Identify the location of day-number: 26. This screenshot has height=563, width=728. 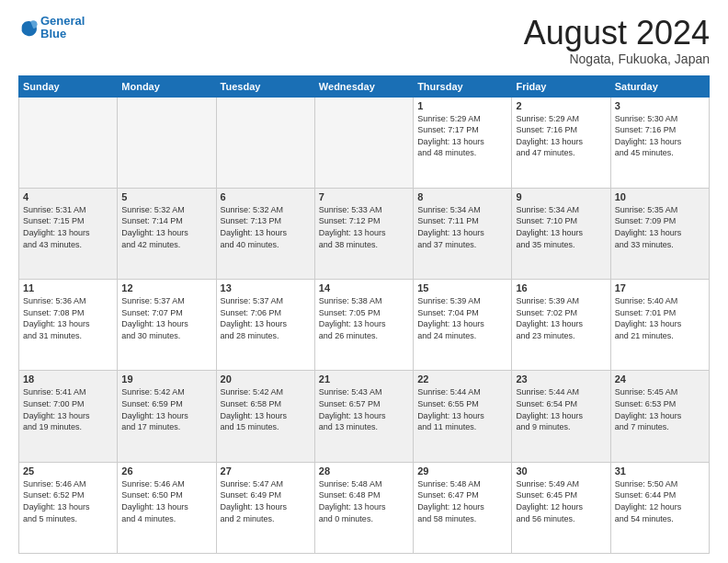
(166, 471).